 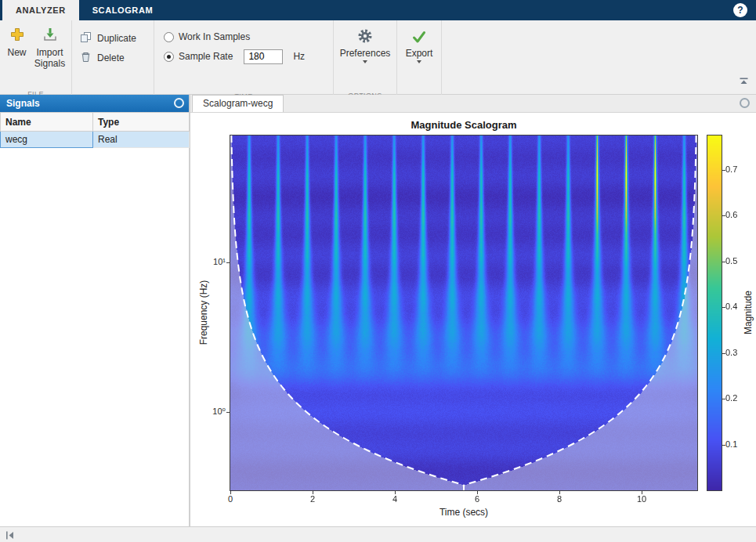 I want to click on section-time: Work In Samples Sample Rate Hz TIME, so click(x=244, y=61).